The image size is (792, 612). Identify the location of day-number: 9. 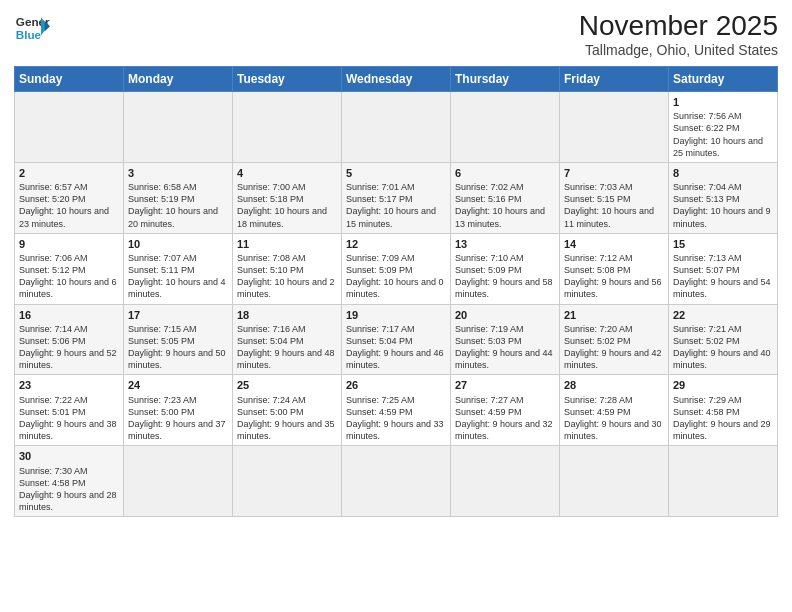
(69, 244).